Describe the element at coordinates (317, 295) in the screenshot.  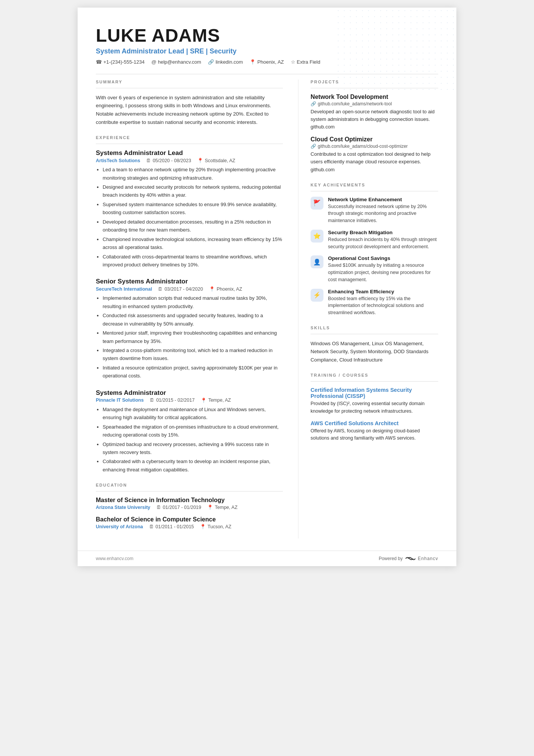
I see `achievement-4-icon: ⚡` at that location.